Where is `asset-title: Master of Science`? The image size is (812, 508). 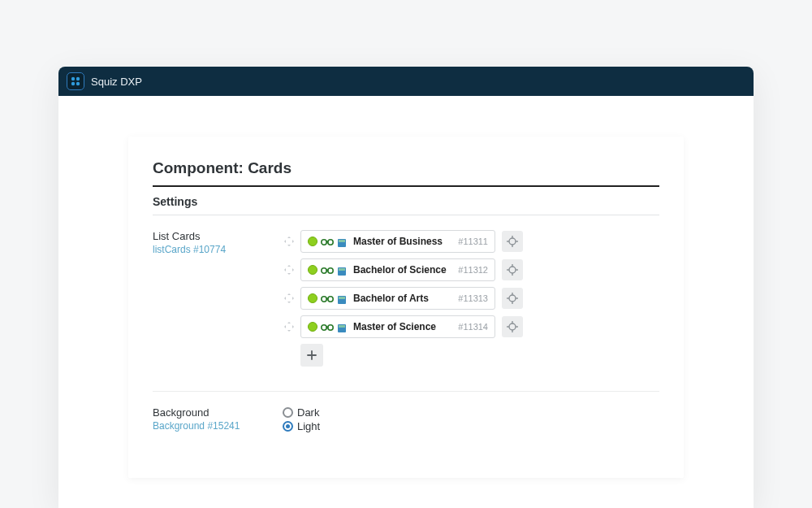
asset-title: Master of Science is located at coordinates (403, 327).